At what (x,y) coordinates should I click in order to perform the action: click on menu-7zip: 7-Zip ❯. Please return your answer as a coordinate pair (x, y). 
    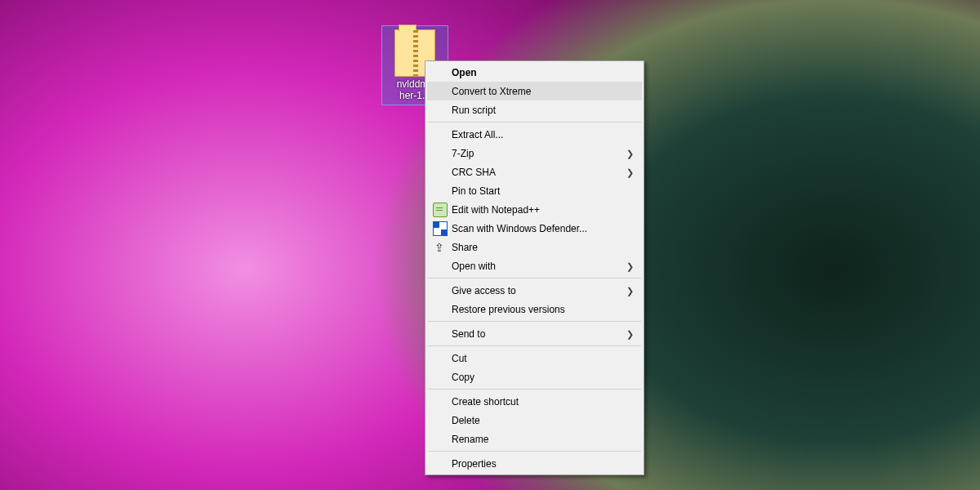
    Looking at the image, I should click on (534, 154).